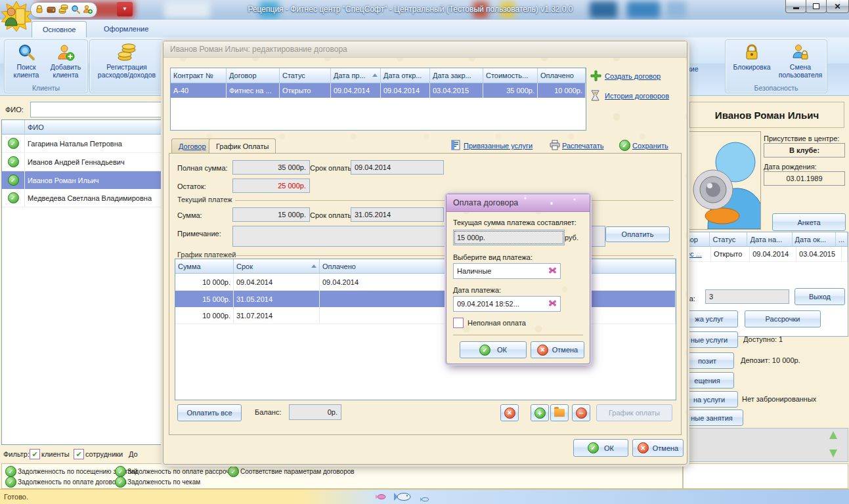  What do you see at coordinates (709, 340) in the screenshot?
I see `extra-services-button: ные услуги` at bounding box center [709, 340].